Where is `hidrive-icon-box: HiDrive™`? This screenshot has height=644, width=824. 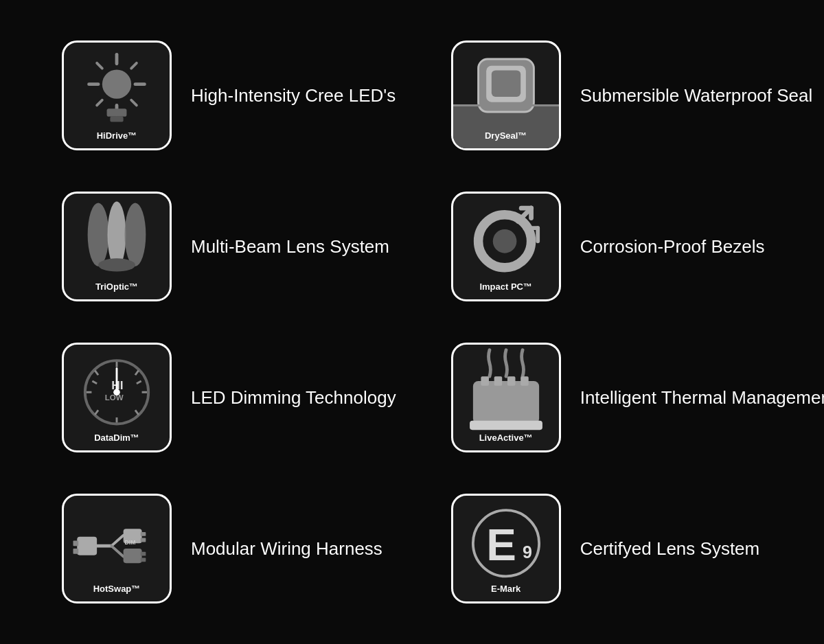 hidrive-icon-box: HiDrive™ is located at coordinates (117, 95).